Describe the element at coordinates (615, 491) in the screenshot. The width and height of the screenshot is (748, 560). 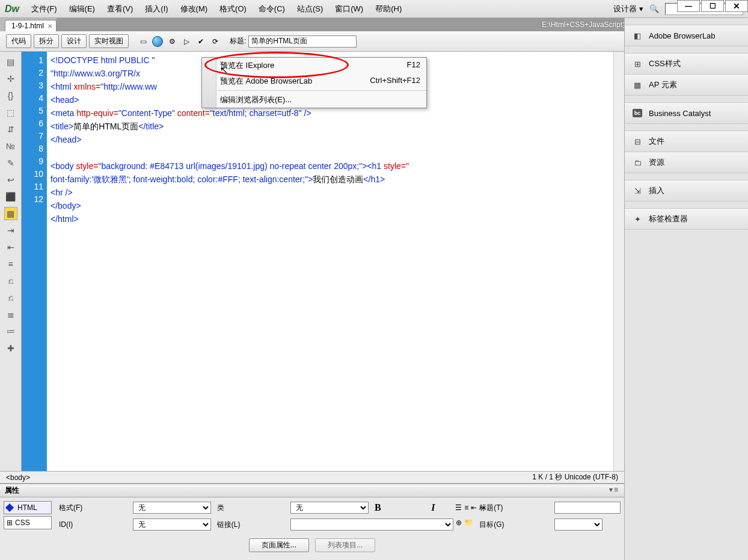
I see `panel-menu-icon: ▾≡` at that location.